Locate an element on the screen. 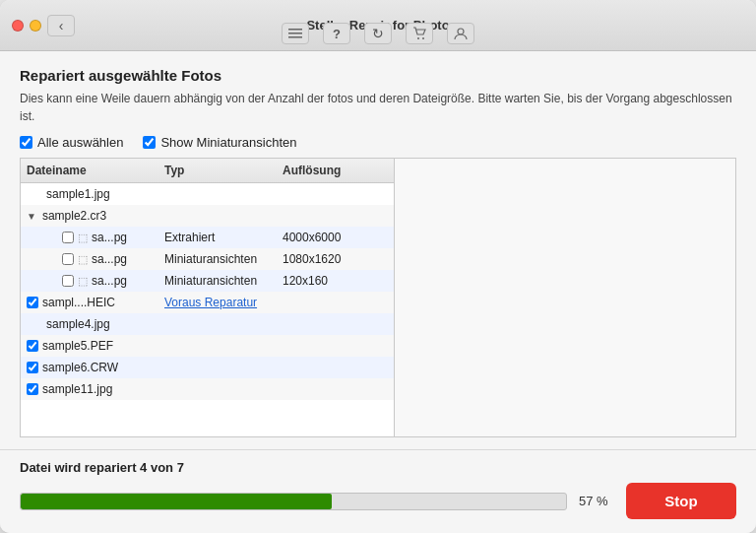 The width and height of the screenshot is (756, 533). cell-filename: sample1.jpg is located at coordinates (95, 194).